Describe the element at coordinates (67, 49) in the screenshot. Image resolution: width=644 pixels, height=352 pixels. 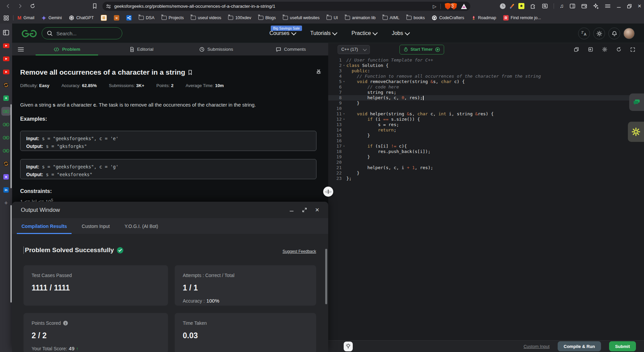
I see `tab-problem: Problem` at that location.